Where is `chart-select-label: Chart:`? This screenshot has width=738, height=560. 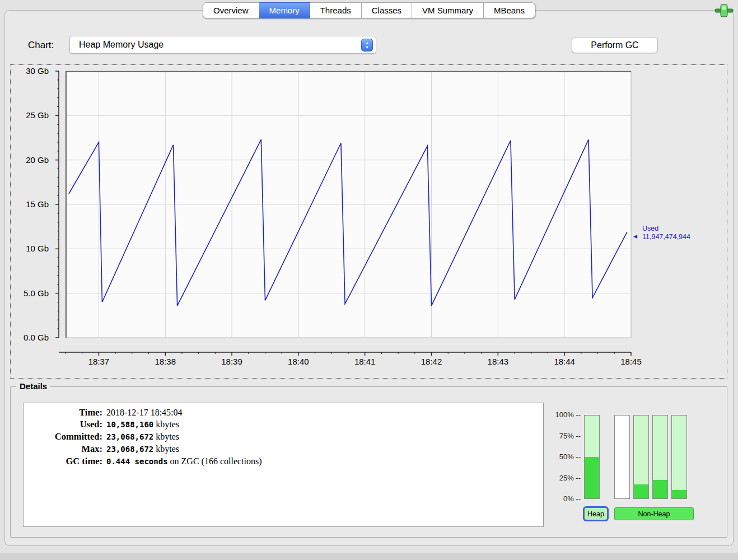
chart-select-label: Chart: is located at coordinates (41, 45).